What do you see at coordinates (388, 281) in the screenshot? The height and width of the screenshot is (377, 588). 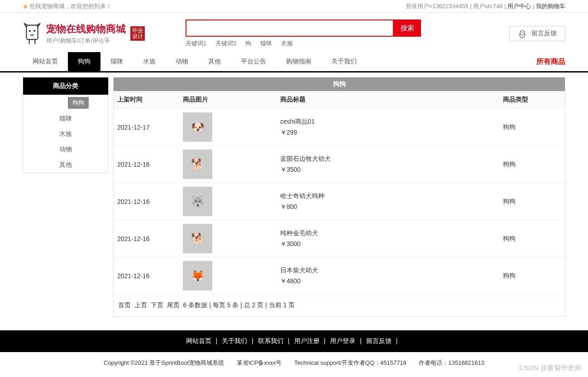 I see `product-price: ￥4800` at bounding box center [388, 281].